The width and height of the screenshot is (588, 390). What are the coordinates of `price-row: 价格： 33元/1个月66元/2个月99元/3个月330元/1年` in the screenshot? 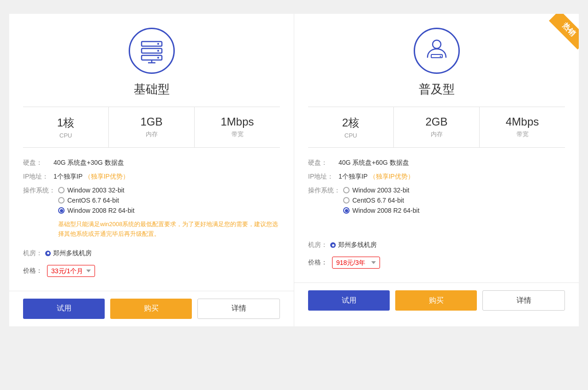 It's located at (151, 271).